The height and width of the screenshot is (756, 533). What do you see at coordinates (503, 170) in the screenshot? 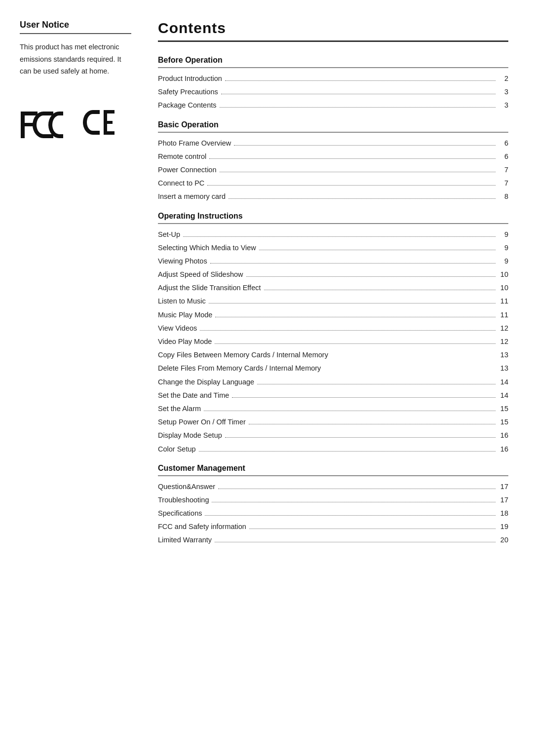
I see `toc-page-number: 7` at bounding box center [503, 170].